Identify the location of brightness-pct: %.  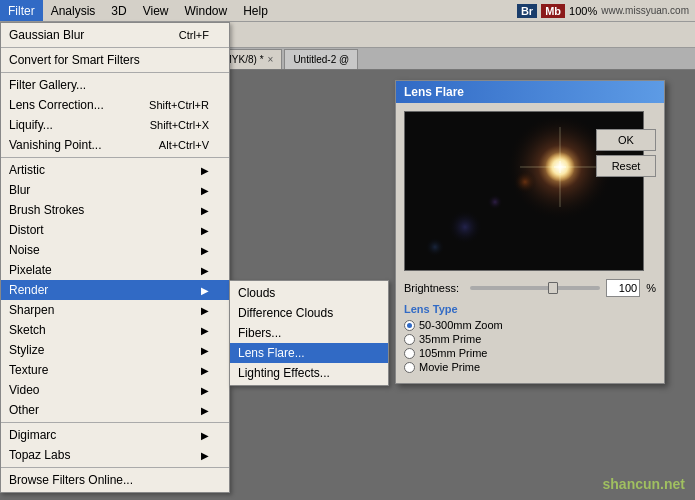
(651, 288).